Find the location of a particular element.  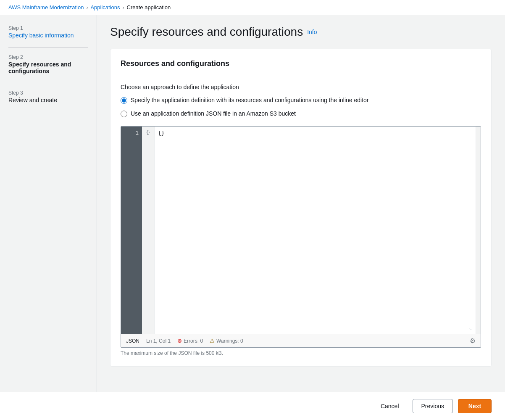

editor-note: The maximum size of the JSON file is 500… is located at coordinates (301, 353).